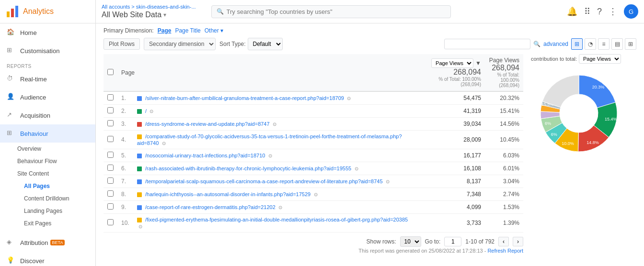  Describe the element at coordinates (180, 44) in the screenshot. I see `secondary-dimension-dropdown: Secondary dimension` at that location.